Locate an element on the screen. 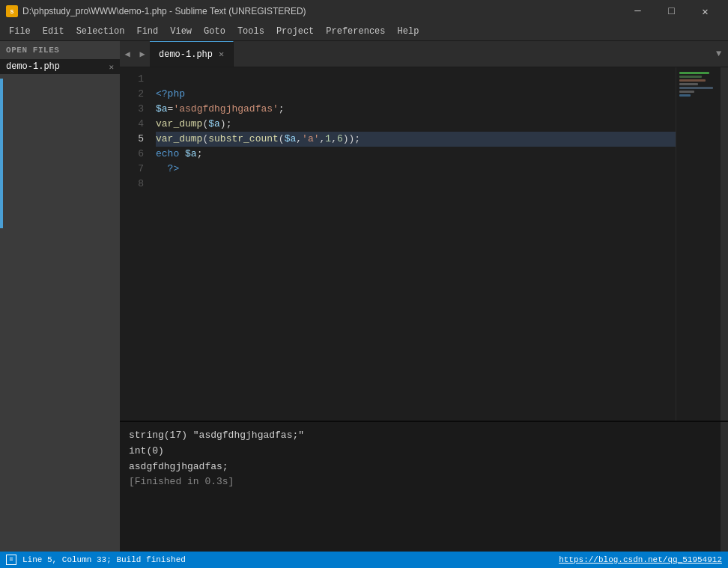 This screenshot has height=568, width=728. line-num-5: 5 is located at coordinates (132, 139).